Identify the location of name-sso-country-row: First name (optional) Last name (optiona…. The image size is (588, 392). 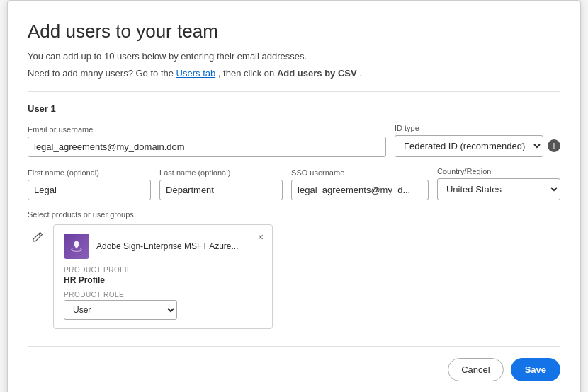
(294, 184).